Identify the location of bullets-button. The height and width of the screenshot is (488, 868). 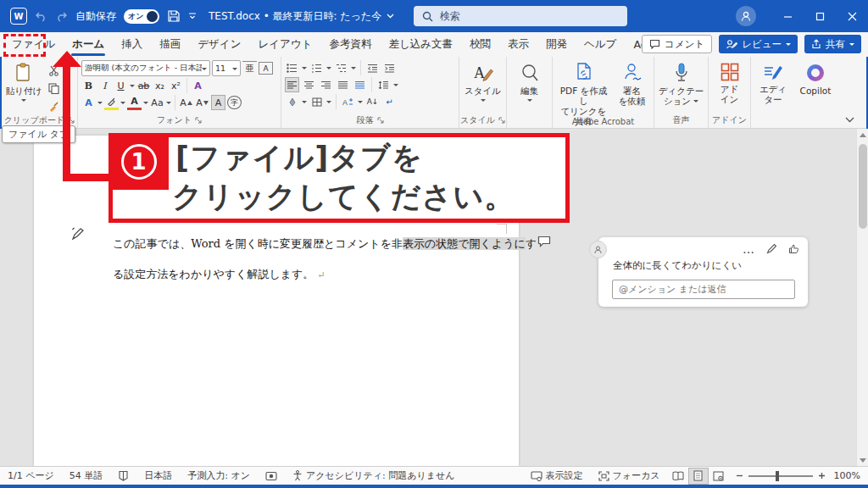
(292, 68).